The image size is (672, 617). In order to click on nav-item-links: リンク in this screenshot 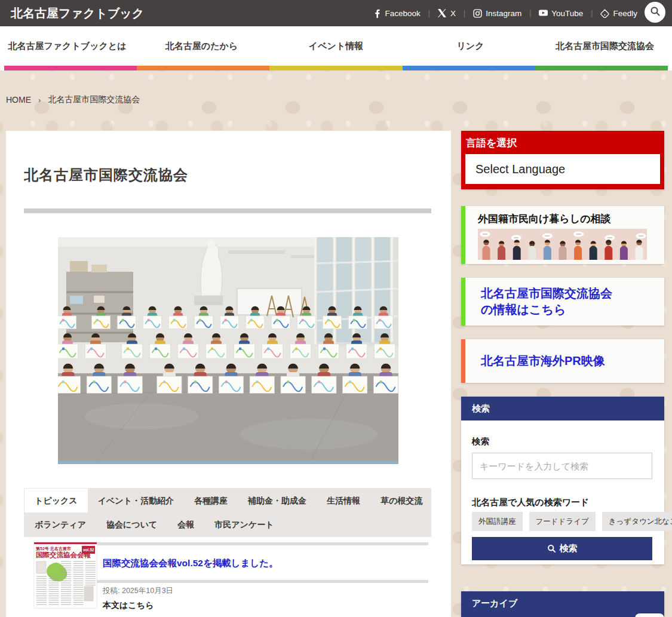, I will do `click(471, 46)`.